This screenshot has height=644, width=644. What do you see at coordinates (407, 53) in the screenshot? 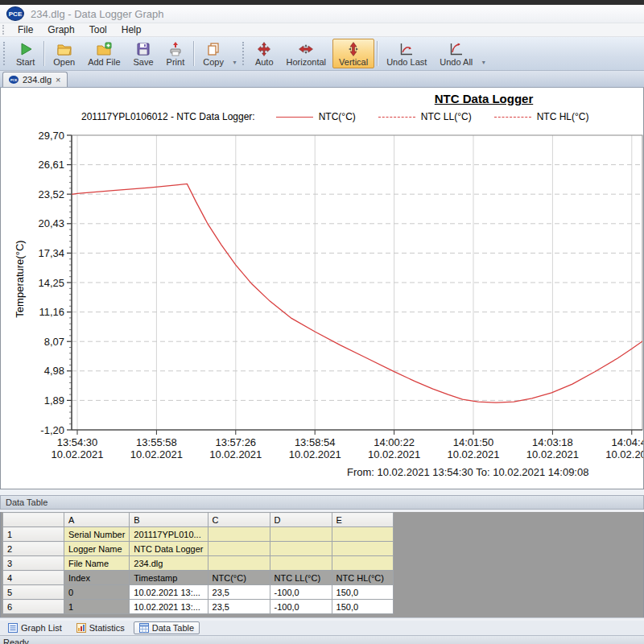
I see `undo-last-button: Undo Last` at bounding box center [407, 53].